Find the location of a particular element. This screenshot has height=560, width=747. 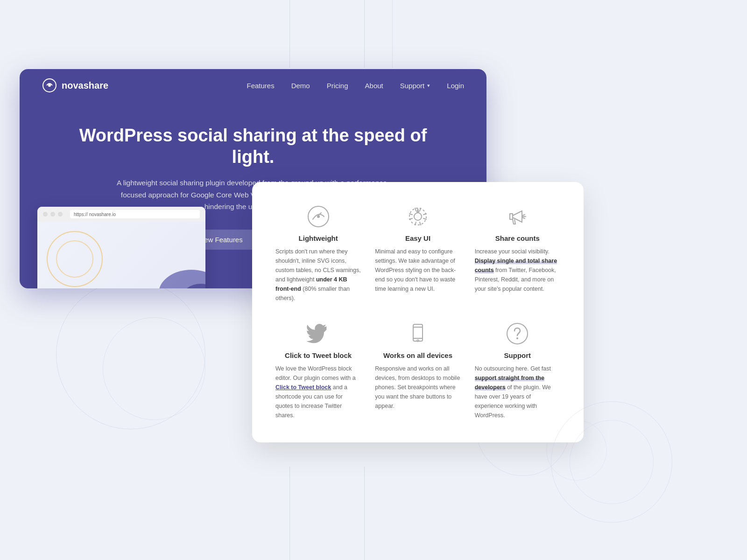

logo-text: novashare is located at coordinates (85, 86).